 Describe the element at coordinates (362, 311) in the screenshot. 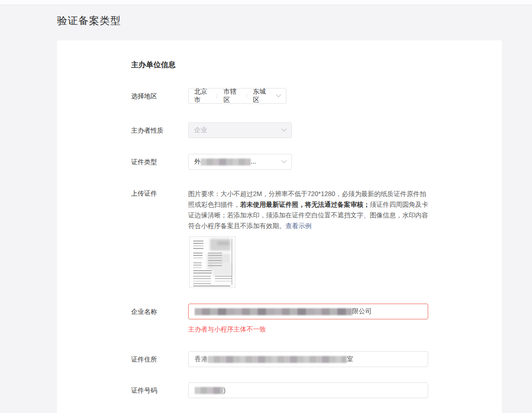

I see `company-name-suffix: 限公司` at that location.